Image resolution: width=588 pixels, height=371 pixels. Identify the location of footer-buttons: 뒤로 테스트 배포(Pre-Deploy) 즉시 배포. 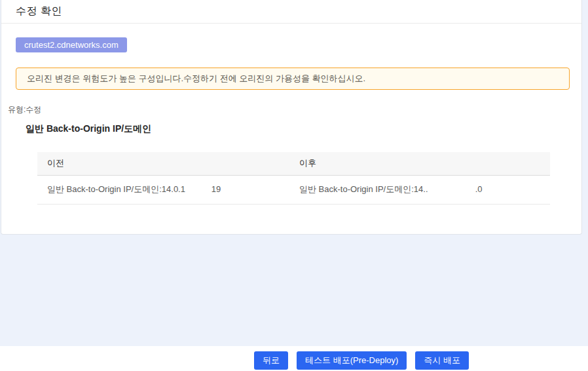
(327, 358).